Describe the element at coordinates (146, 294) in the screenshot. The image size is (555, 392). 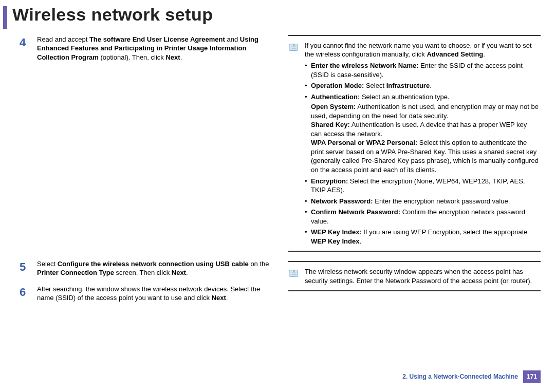
I see `step-6: 6 After searching, the window shows the …` at that location.